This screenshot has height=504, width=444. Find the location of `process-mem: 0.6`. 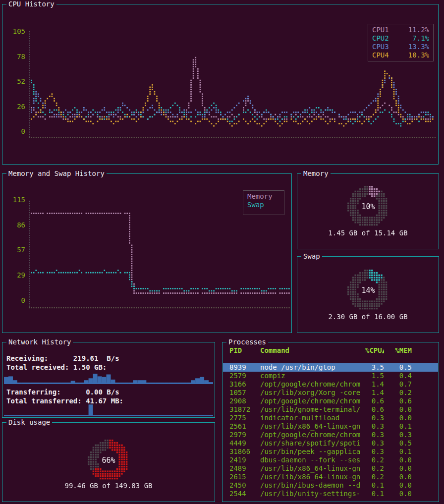

process-mem: 0.6 is located at coordinates (398, 401).